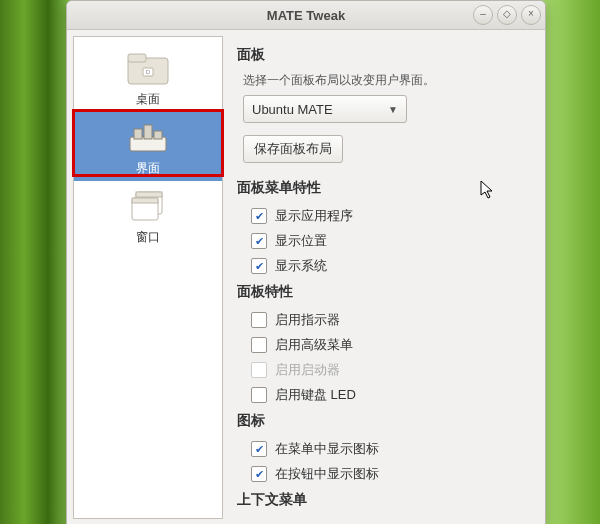 The width and height of the screenshot is (600, 524). I want to click on check-show-applications: 显示应用程序, so click(391, 216).